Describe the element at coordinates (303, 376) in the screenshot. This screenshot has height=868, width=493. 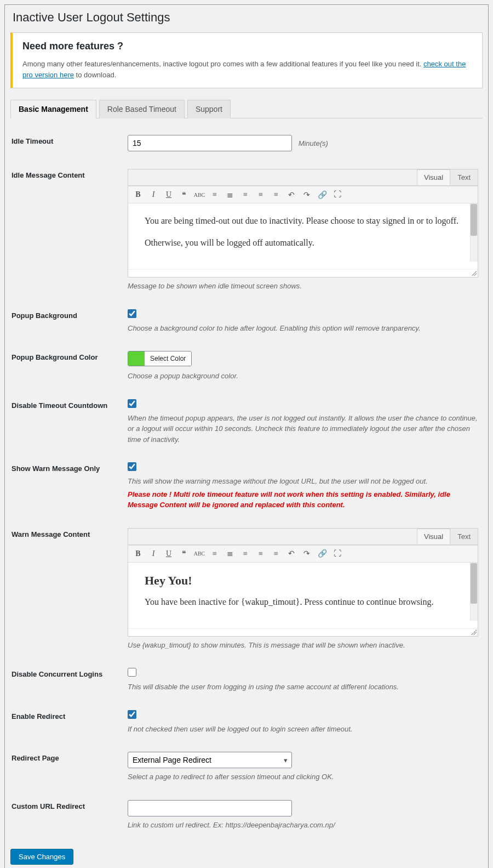
I see `popup-bg-color-desc: Choose a popup background color.` at that location.